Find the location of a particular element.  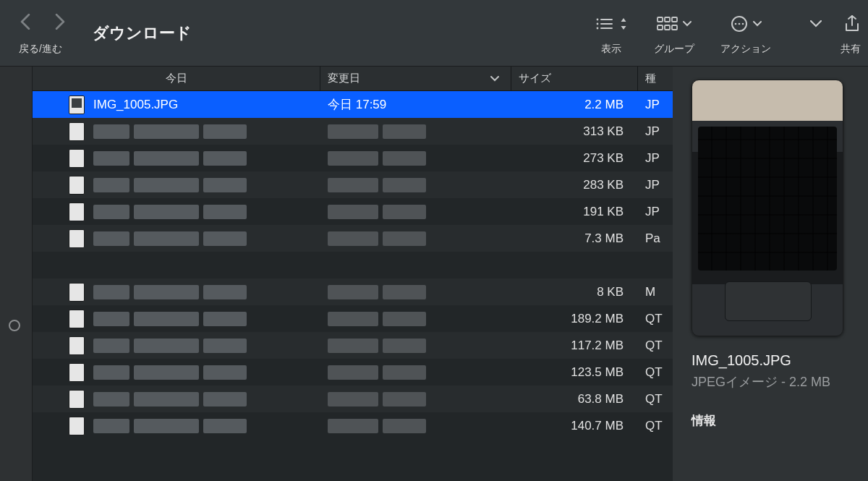

col-size-label: サイズ is located at coordinates (535, 78).